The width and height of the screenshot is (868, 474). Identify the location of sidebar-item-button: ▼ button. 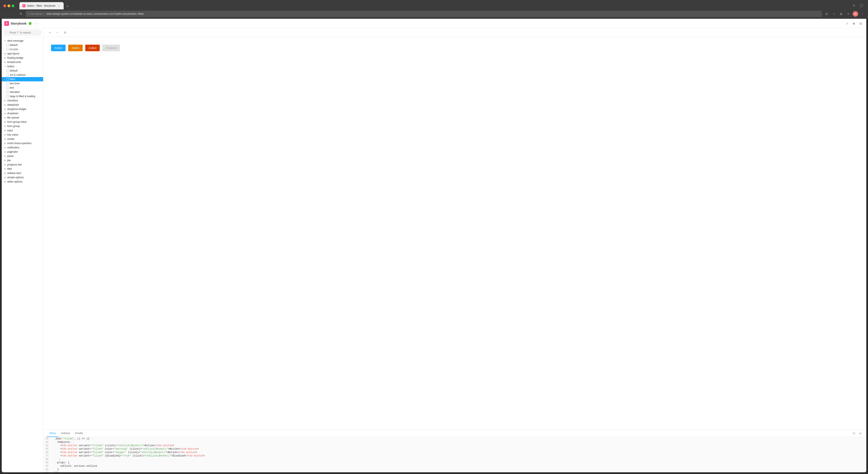
(22, 66).